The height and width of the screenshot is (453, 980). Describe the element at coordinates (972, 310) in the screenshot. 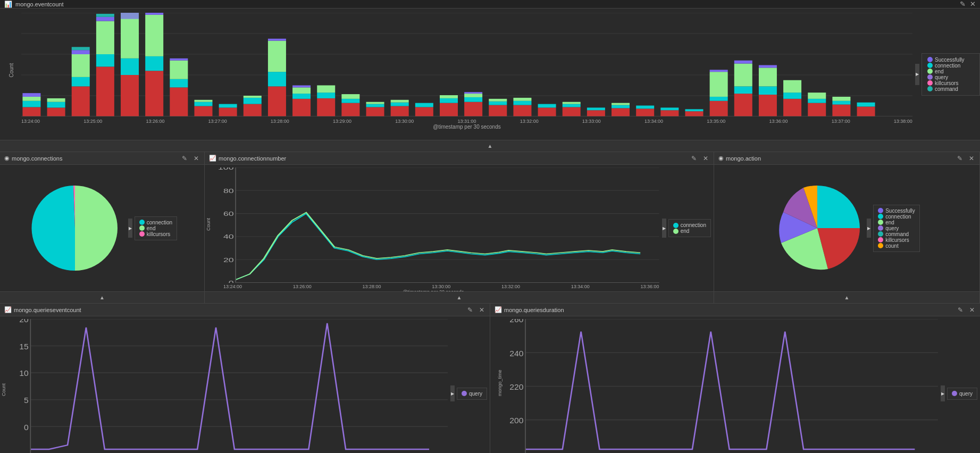

I see `queriesduration-close-button: ✕` at that location.